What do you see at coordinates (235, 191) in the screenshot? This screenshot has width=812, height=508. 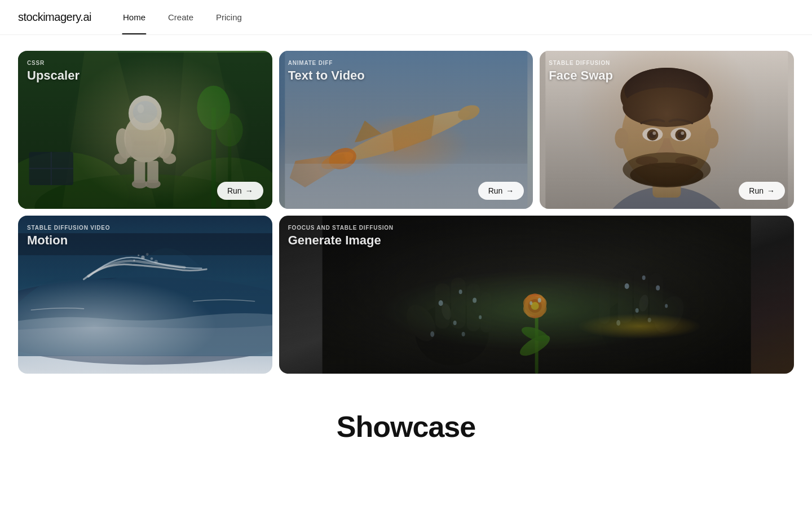 I see `run-upscaler-label: Run` at bounding box center [235, 191].